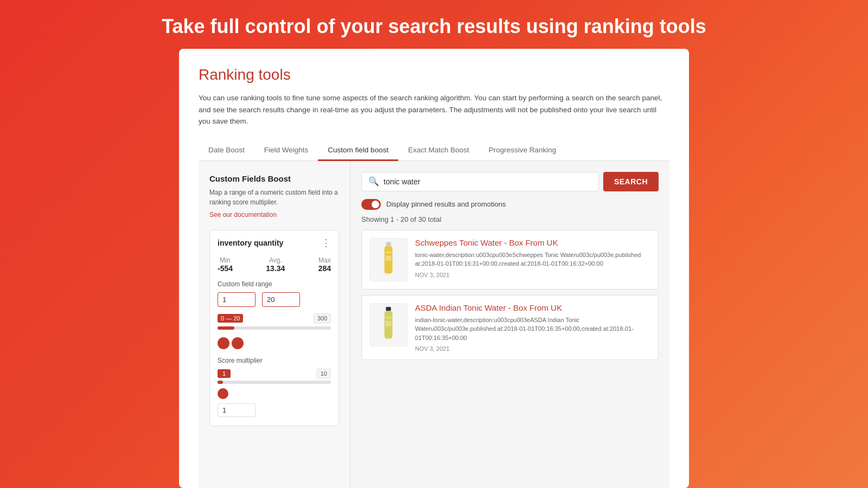  What do you see at coordinates (237, 410) in the screenshot?
I see `multiplier-value-input` at bounding box center [237, 410].